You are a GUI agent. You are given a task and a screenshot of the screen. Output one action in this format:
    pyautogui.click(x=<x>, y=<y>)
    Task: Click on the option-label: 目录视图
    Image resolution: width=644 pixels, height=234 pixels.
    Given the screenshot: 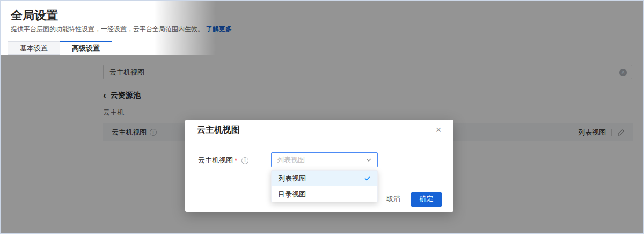 What is the action you would take?
    pyautogui.click(x=292, y=194)
    